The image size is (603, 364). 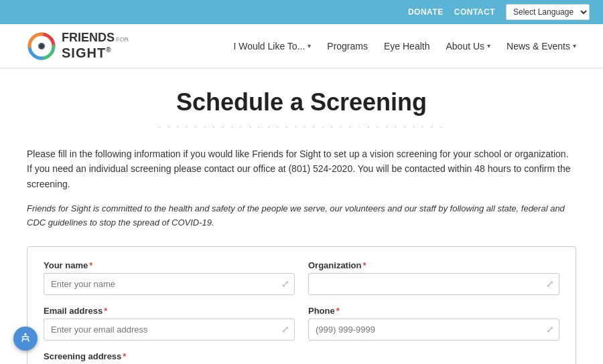 I want to click on form-group-name: Your name* ⤢, so click(x=169, y=278).